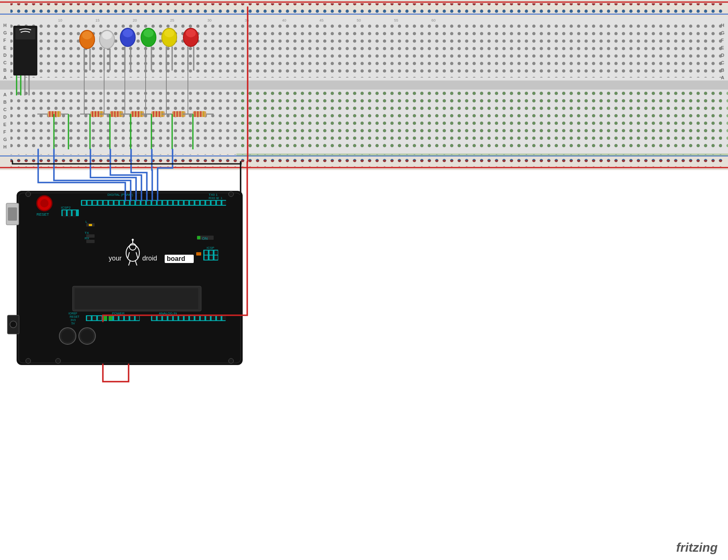 This screenshot has width=728, height=560. I want to click on row-label-g2: G, so click(5, 139).